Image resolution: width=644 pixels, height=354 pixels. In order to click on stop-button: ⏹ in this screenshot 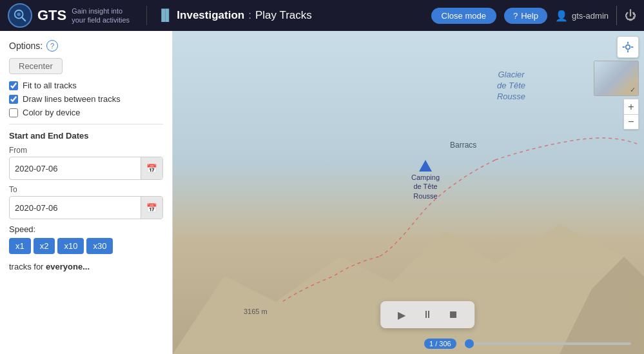, I will do `click(453, 315)`.